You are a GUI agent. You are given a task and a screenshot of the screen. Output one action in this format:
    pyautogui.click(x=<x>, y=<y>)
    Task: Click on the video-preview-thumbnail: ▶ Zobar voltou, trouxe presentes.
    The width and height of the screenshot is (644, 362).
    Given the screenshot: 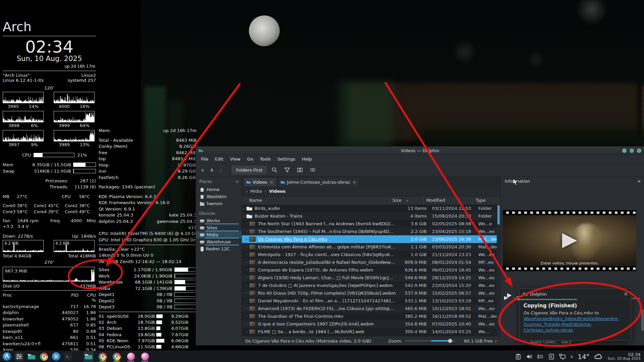 What is the action you would take?
    pyautogui.click(x=570, y=241)
    